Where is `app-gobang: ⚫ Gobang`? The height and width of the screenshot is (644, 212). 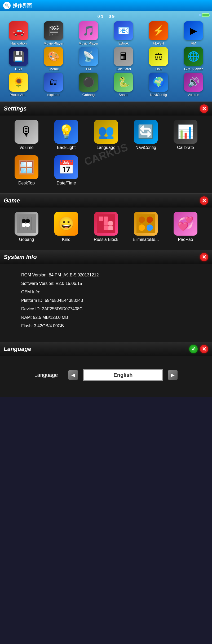 app-gobang: ⚫ Gobang is located at coordinates (89, 85).